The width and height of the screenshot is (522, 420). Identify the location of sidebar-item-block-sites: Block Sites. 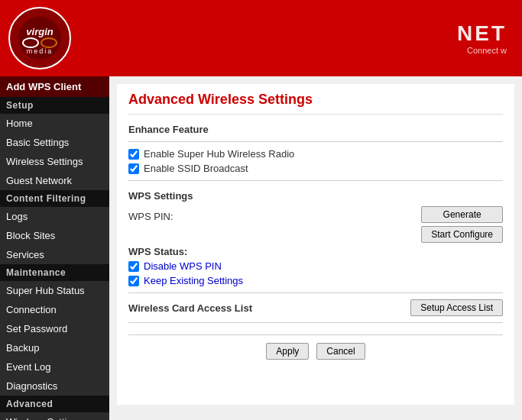
(55, 235).